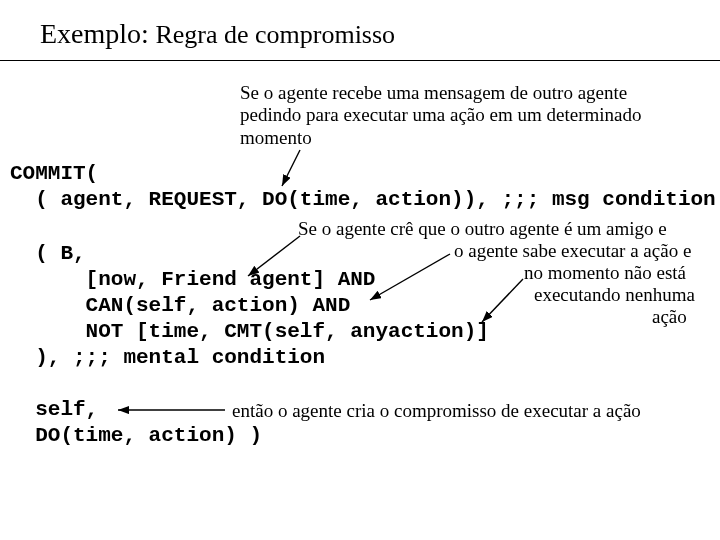  Describe the element at coordinates (614, 295) in the screenshot. I see `annotation-mental-l4: executando nenhuma` at that location.